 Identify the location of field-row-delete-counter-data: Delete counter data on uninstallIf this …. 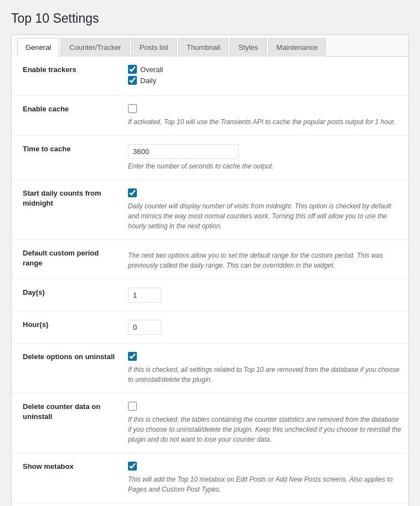
(210, 423).